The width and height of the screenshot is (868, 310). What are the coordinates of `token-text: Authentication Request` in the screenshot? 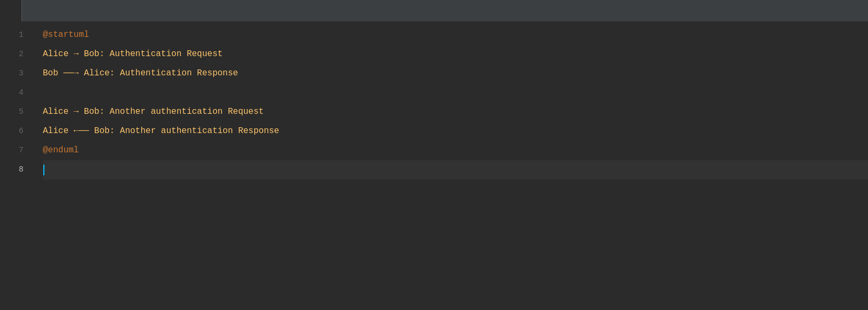 It's located at (164, 55).